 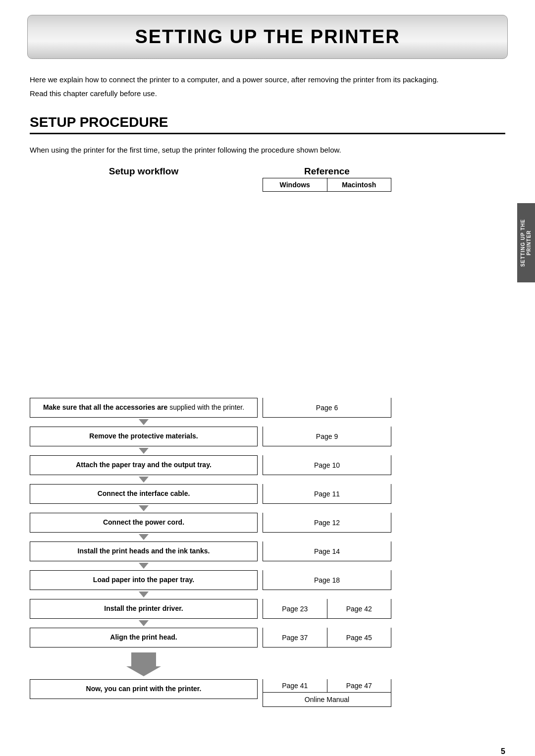 I want to click on step-row-6: Install the print heads and the ink tank…, so click(x=268, y=551).